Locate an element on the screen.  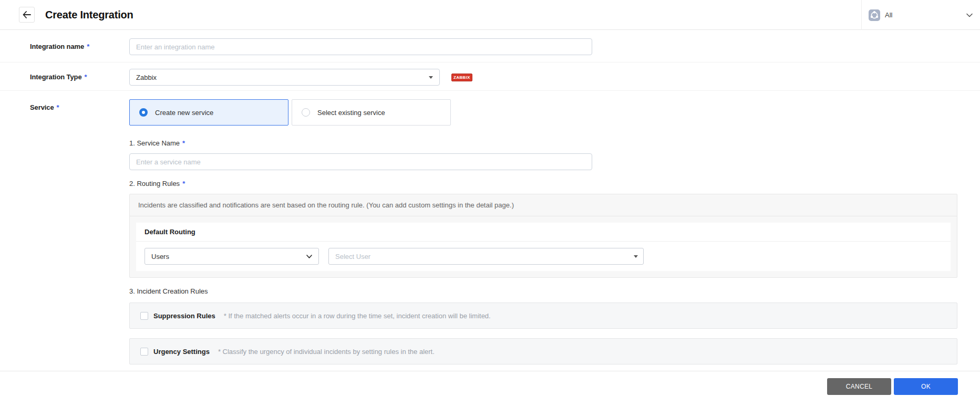
default-routing-panel: Default Routing Users is located at coordinates (543, 247).